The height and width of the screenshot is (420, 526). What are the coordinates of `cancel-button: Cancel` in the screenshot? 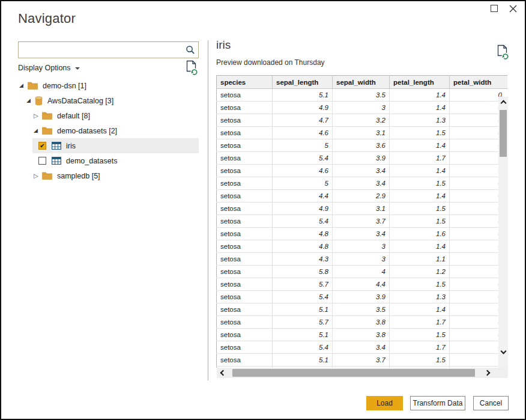 It's located at (491, 403).